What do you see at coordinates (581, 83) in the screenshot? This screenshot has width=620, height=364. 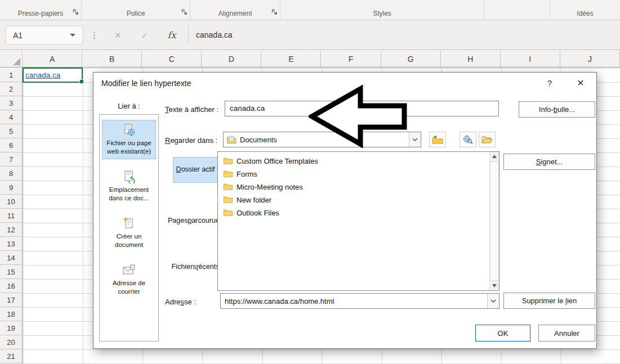 I see `close-button: ✕` at bounding box center [581, 83].